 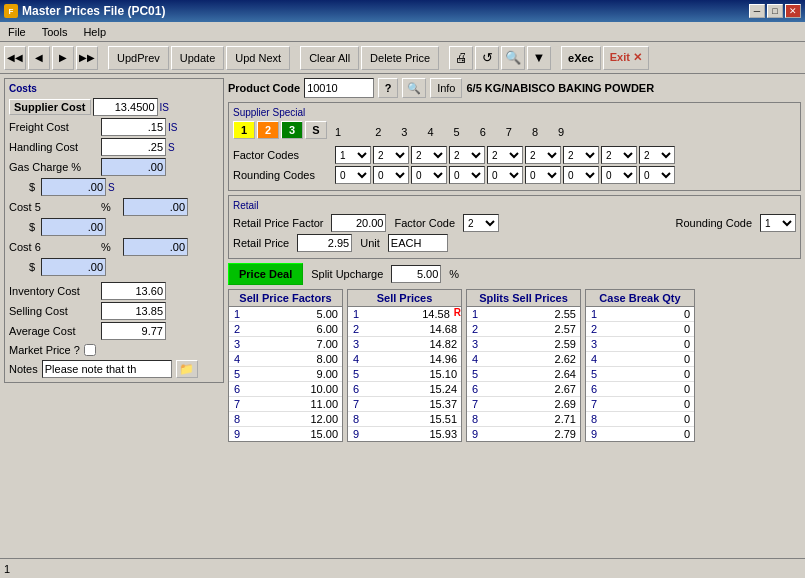 What do you see at coordinates (481, 223) in the screenshot?
I see `factor-code-select: 2` at bounding box center [481, 223].